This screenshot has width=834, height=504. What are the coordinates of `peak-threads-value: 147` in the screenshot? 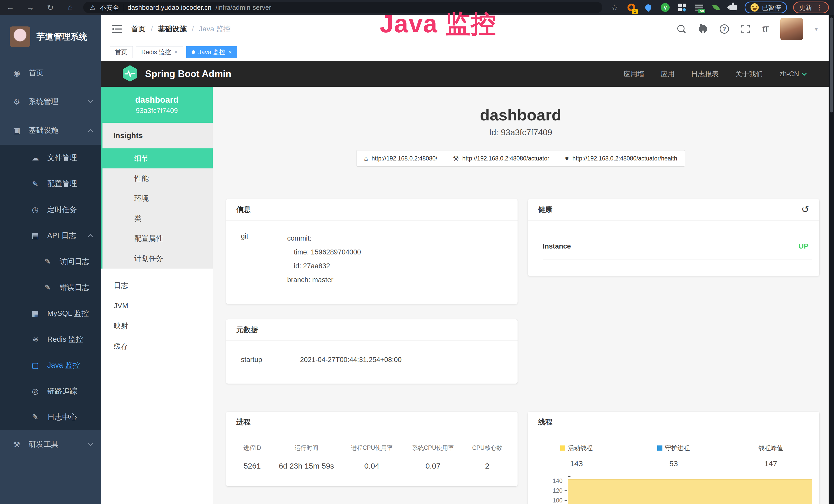 It's located at (771, 464).